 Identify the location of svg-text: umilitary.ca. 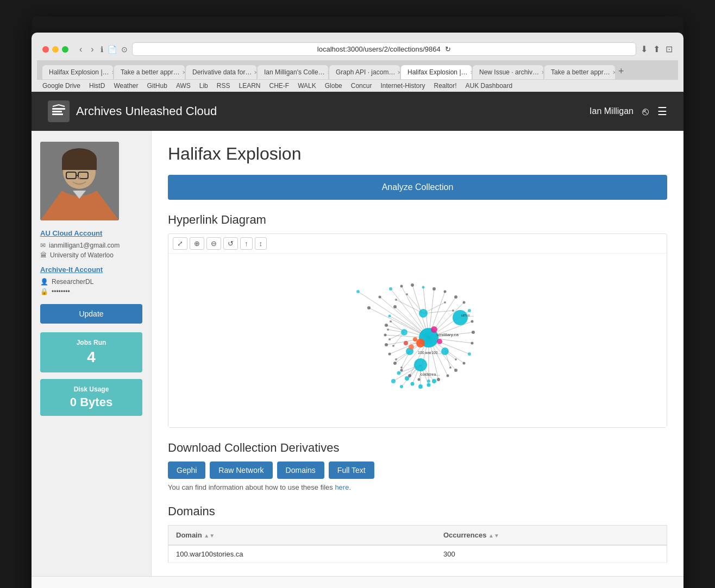
(448, 334).